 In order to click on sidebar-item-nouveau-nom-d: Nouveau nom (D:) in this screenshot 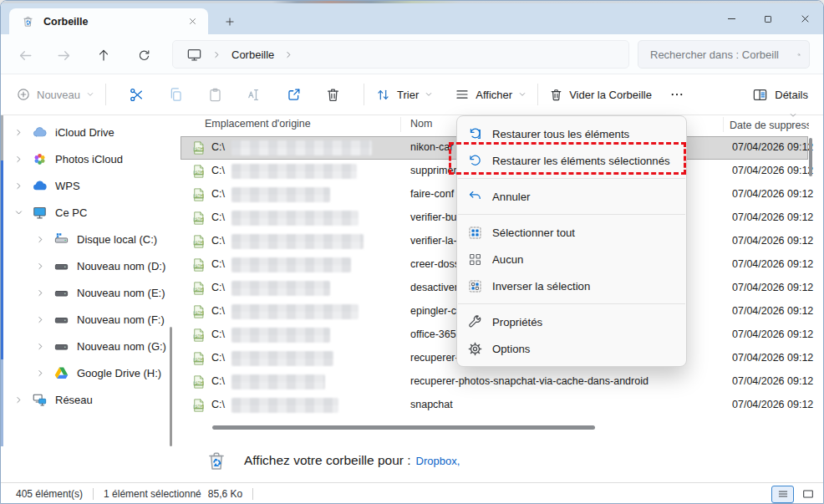, I will do `click(92, 266)`.